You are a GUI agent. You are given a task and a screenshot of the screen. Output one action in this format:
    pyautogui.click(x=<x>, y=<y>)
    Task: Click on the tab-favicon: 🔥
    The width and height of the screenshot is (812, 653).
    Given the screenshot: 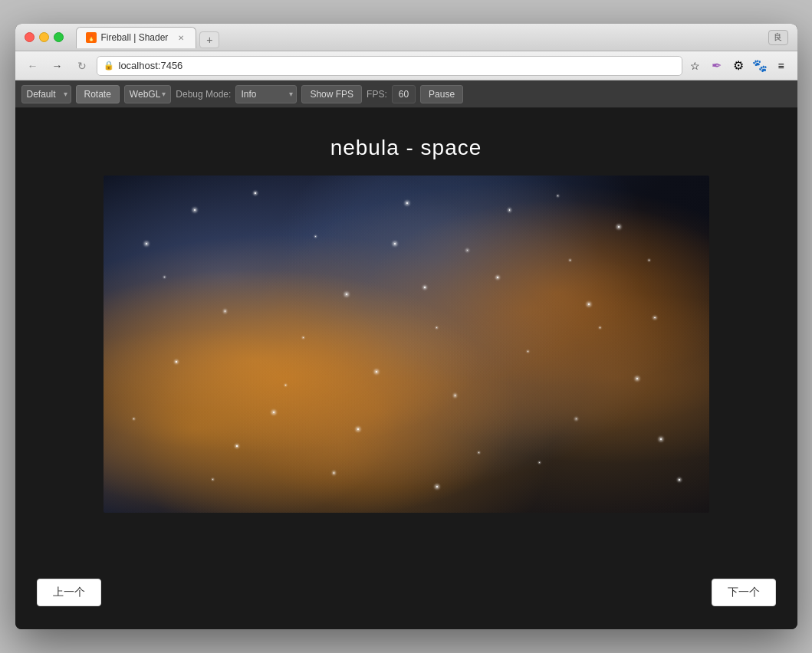 What is the action you would take?
    pyautogui.click(x=91, y=38)
    